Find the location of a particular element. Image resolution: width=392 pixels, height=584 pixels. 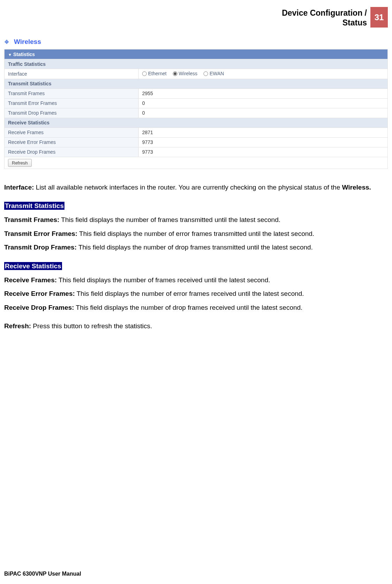

header-title-line2: Status is located at coordinates (355, 23).